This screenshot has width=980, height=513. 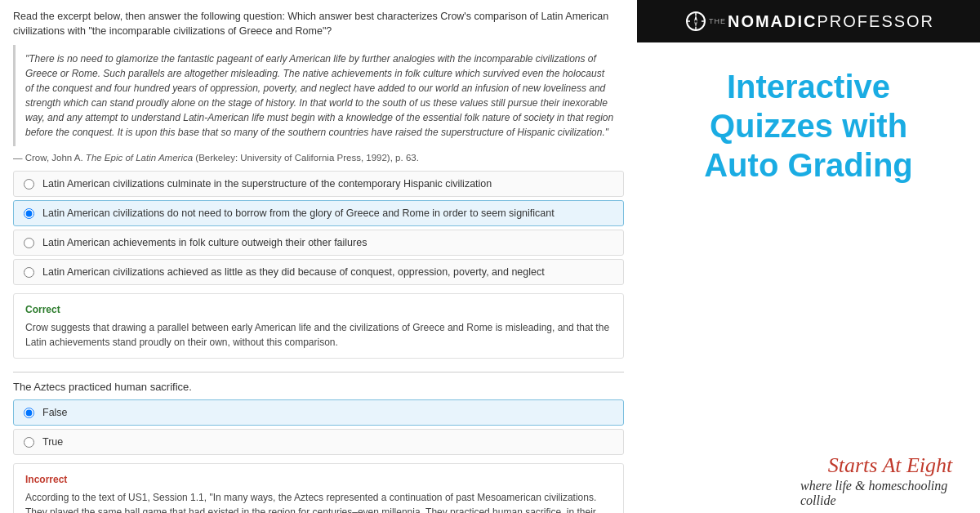 I want to click on feedback-q2: Incorrect According to the text of US1, …, so click(x=318, y=488).